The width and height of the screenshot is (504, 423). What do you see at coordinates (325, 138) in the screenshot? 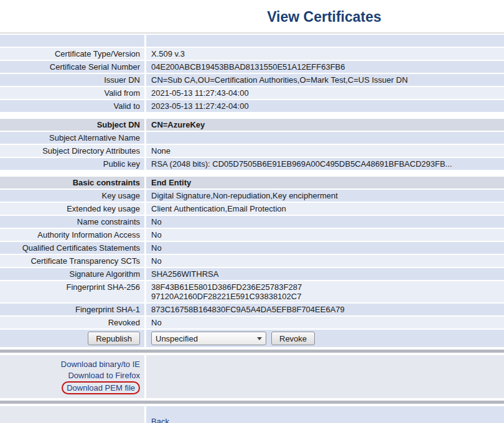
I see `field-value` at bounding box center [325, 138].